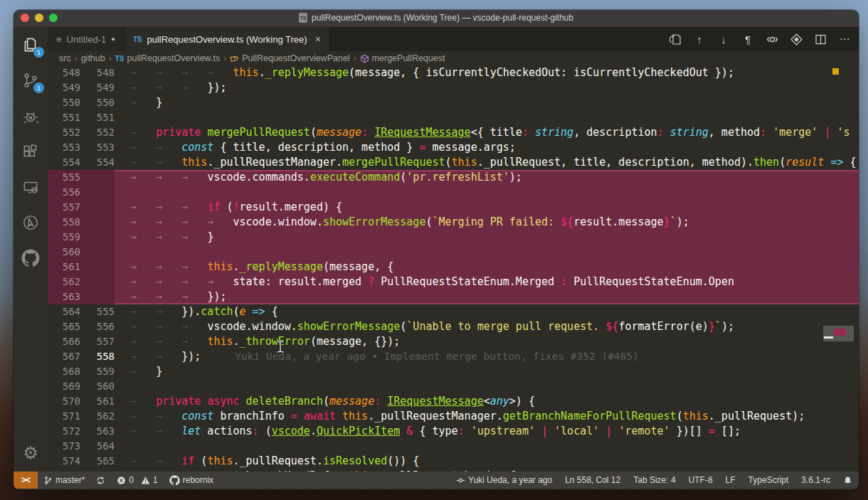 The image size is (868, 500). What do you see at coordinates (403, 58) in the screenshot?
I see `breadcrumb-method: mergePullRequest` at bounding box center [403, 58].